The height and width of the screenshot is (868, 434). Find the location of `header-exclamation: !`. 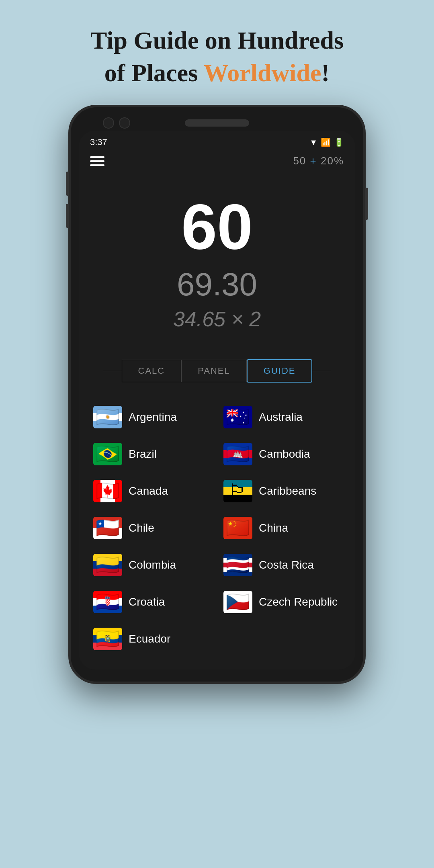

header-exclamation: ! is located at coordinates (326, 73).